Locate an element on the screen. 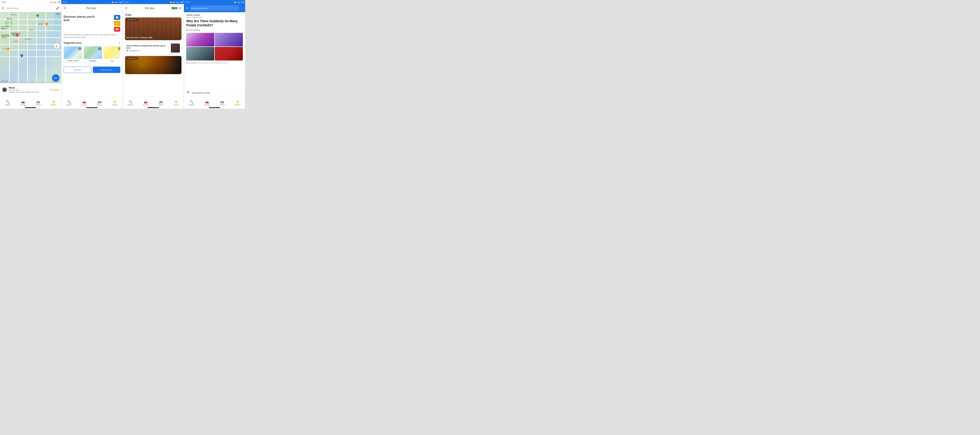 This screenshot has width=980, height=435. nav-transit-1: 🚌 Transit is located at coordinates (38, 103).